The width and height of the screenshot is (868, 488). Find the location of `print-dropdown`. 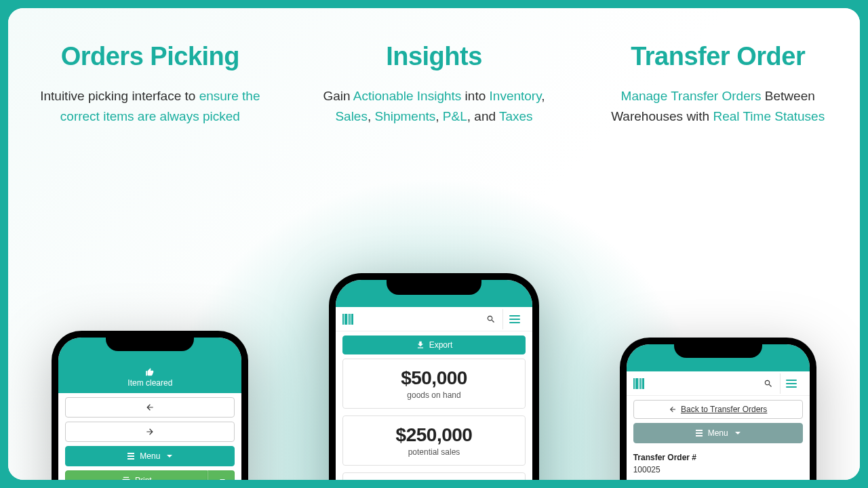

print-dropdown is located at coordinates (221, 475).